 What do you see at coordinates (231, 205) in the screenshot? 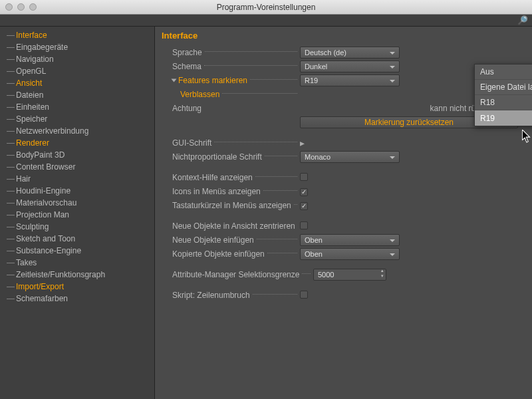
I see `tastatur-label: Tastaturkürzel in Menüs anzeigen` at bounding box center [231, 205].